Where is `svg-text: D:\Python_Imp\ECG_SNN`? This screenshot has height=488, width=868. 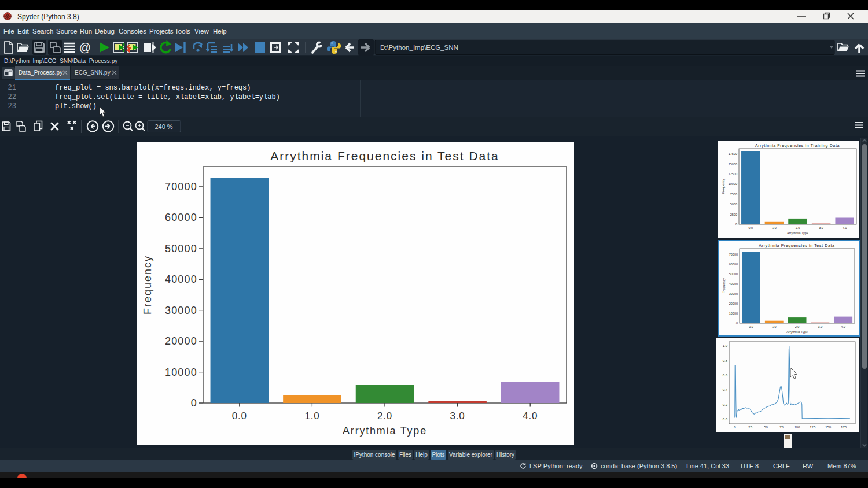 svg-text: D:\Python_Imp\ECG_SNN is located at coordinates (419, 47).